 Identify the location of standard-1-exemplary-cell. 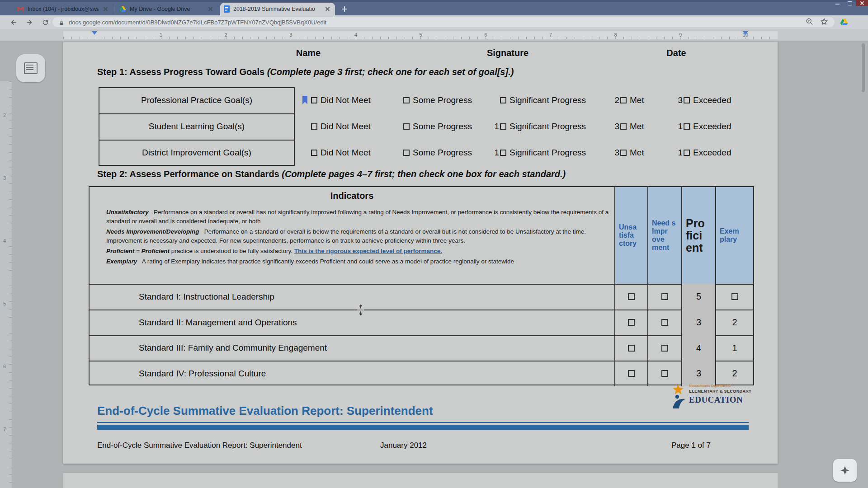
(734, 296).